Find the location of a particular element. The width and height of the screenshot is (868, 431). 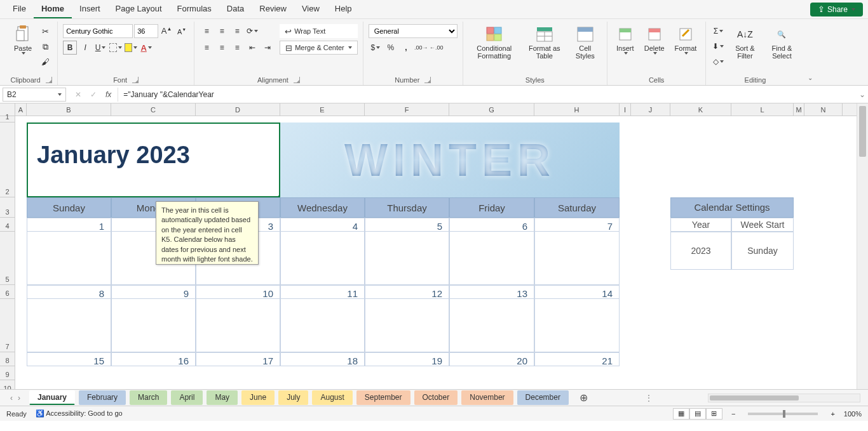

col-header-C: C is located at coordinates (154, 109).